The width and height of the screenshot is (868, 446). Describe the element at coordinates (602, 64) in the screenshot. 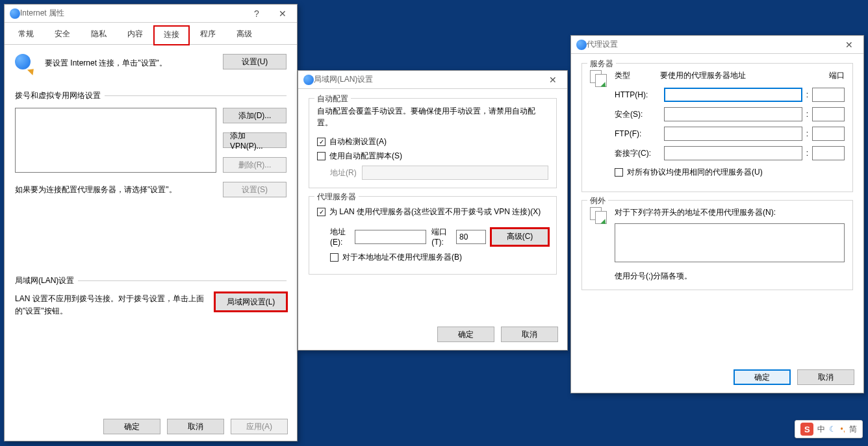

I see `server-legend: 服务器` at that location.